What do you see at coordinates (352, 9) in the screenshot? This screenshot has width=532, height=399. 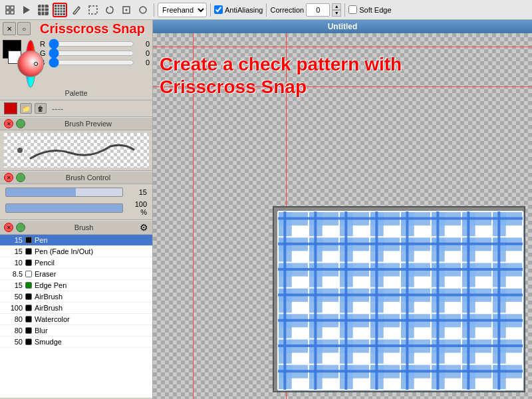 I see `soft-edge-checkbox` at bounding box center [352, 9].